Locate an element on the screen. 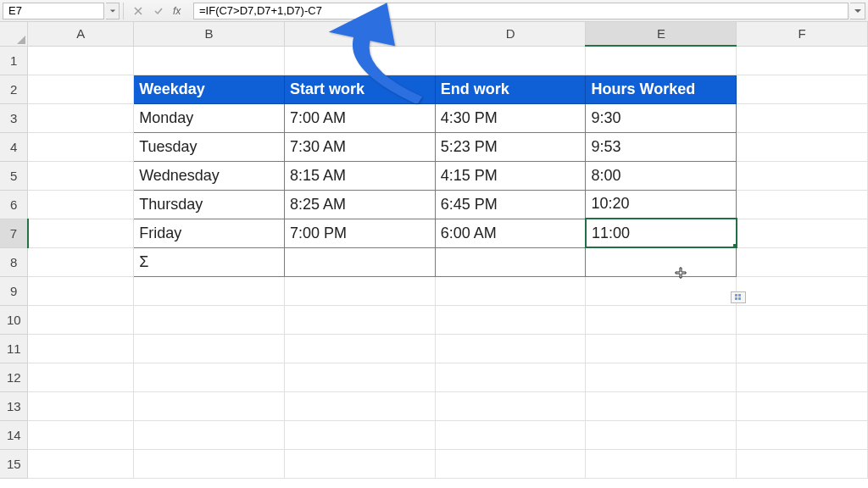 This screenshot has height=488, width=868. row-11-header: 11 is located at coordinates (14, 348).